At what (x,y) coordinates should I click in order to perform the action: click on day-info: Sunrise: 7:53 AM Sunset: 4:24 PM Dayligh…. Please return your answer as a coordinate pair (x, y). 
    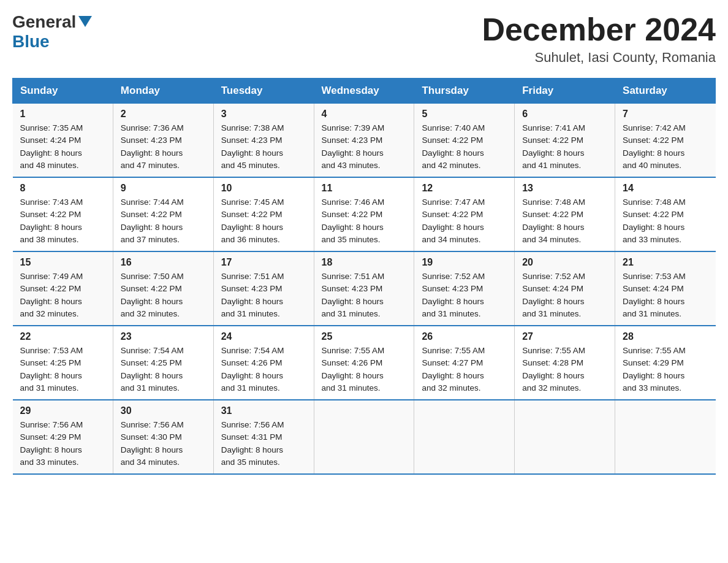
    Looking at the image, I should click on (665, 296).